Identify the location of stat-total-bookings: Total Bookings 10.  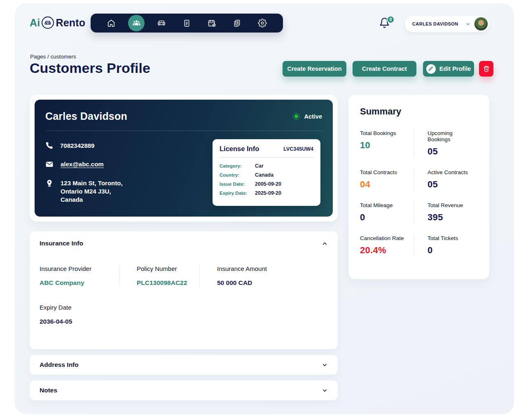
(387, 143).